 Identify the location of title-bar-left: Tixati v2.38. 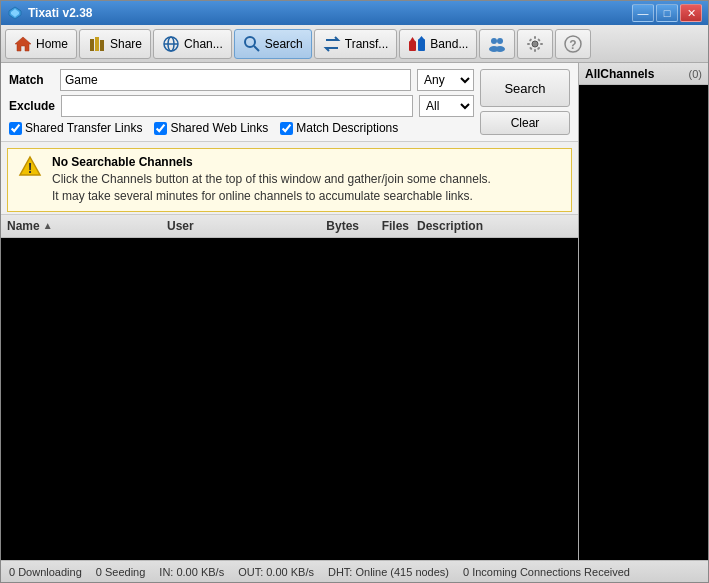
(50, 13).